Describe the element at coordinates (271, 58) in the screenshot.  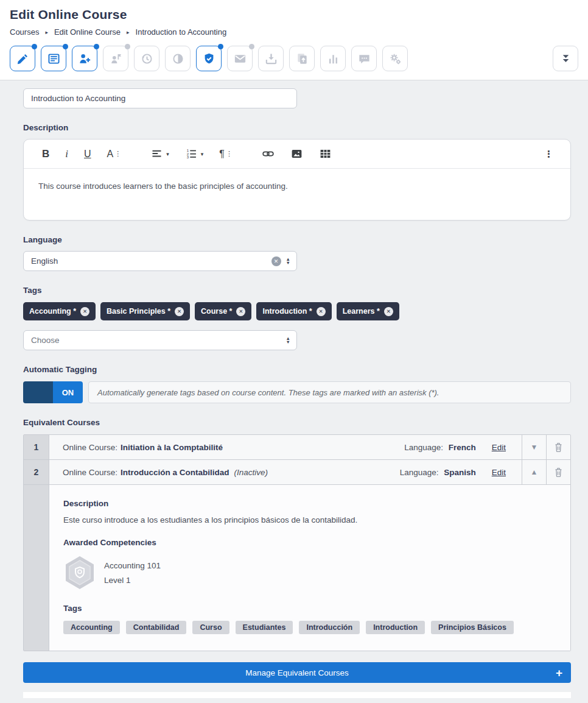
I see `import-tray-icon` at that location.